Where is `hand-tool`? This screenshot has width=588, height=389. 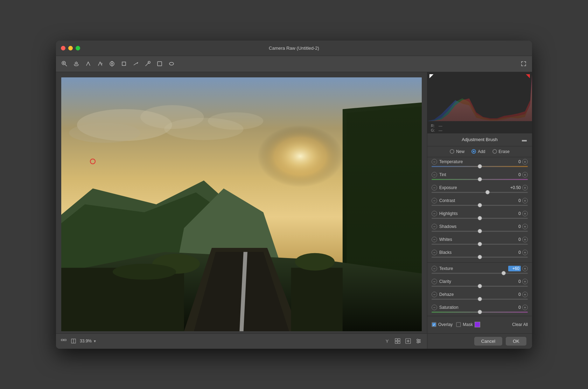
hand-tool is located at coordinates (76, 64).